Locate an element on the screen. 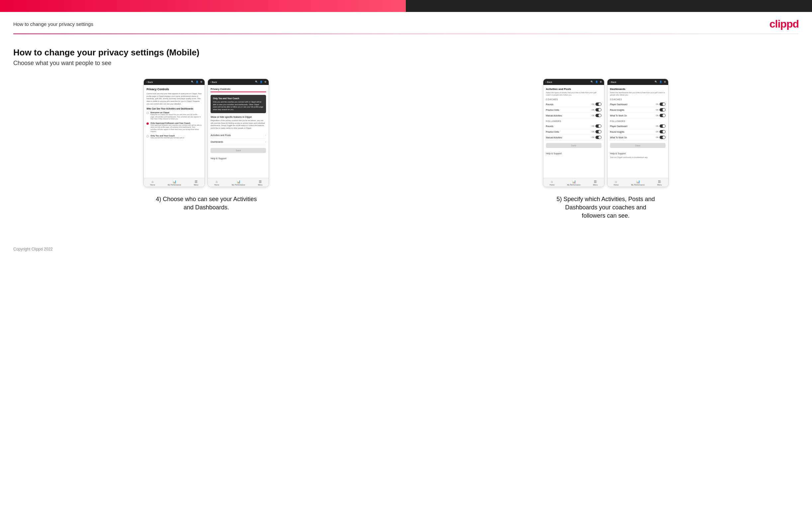  header: How to change your privacy settings clip… is located at coordinates (406, 23).